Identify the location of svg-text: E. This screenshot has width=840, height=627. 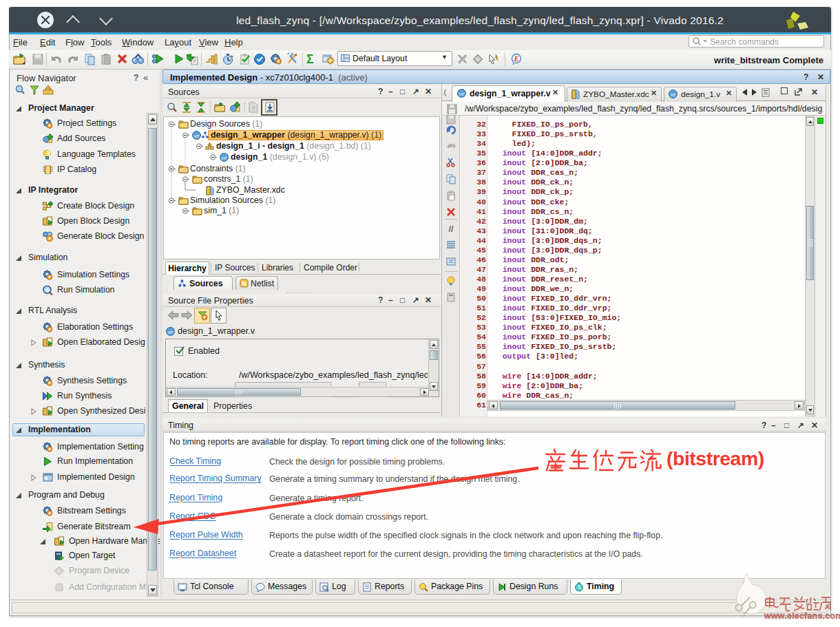
(516, 59).